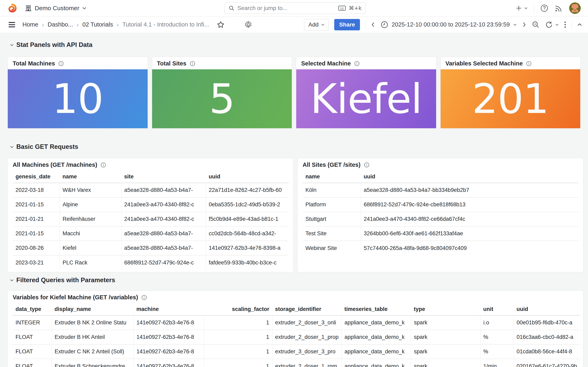 This screenshot has height=367, width=588. What do you see at coordinates (316, 25) in the screenshot?
I see `add-button: Add` at bounding box center [316, 25].